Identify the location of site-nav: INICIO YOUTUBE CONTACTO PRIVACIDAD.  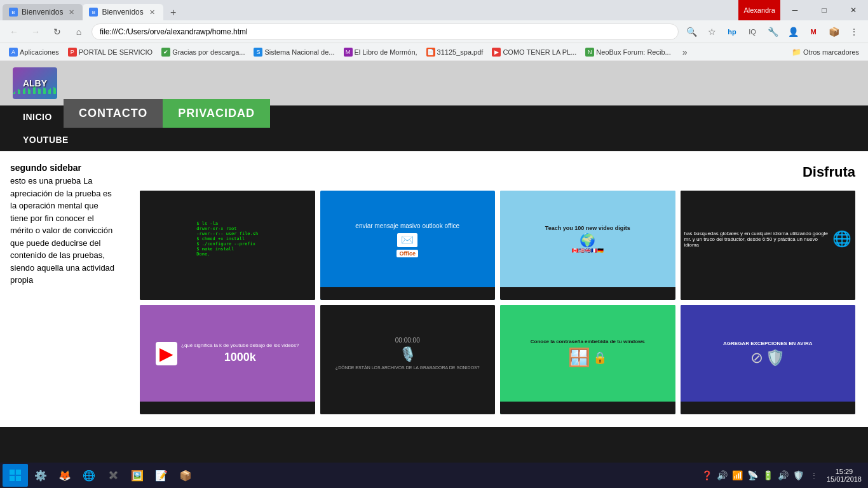
(434, 128).